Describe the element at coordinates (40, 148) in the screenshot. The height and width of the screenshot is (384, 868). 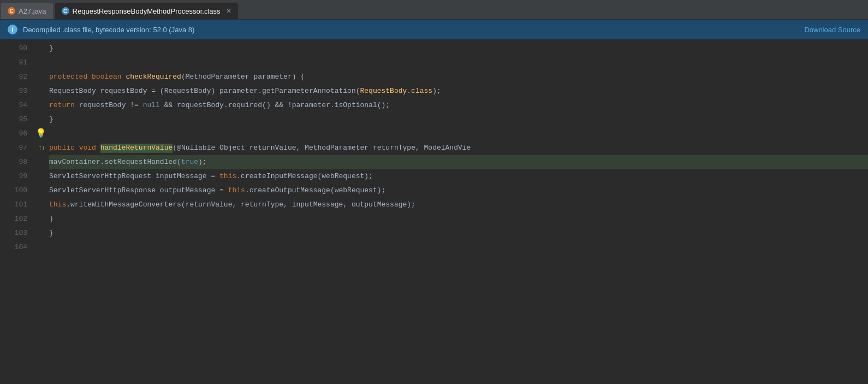
I see `override-icon: ↑` at that location.